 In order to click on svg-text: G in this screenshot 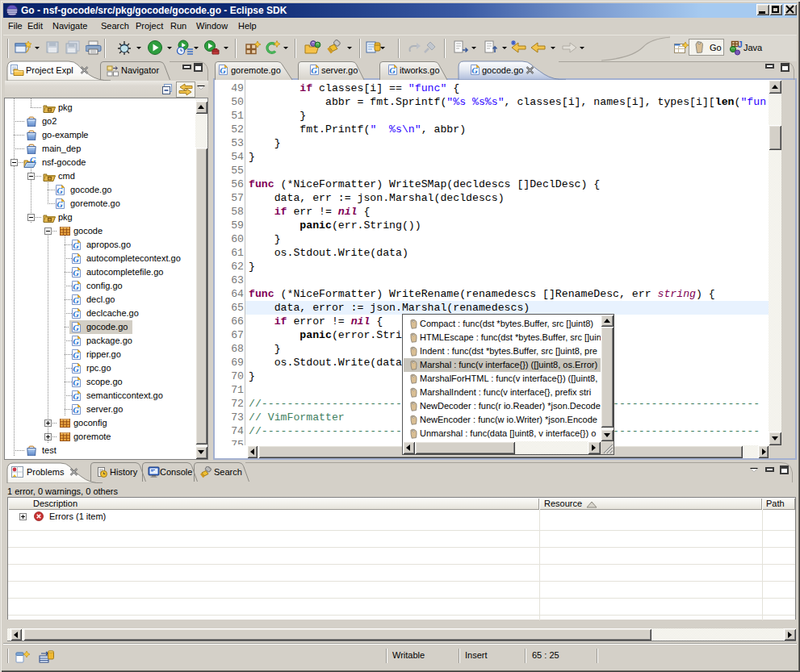, I will do `click(33, 161)`.